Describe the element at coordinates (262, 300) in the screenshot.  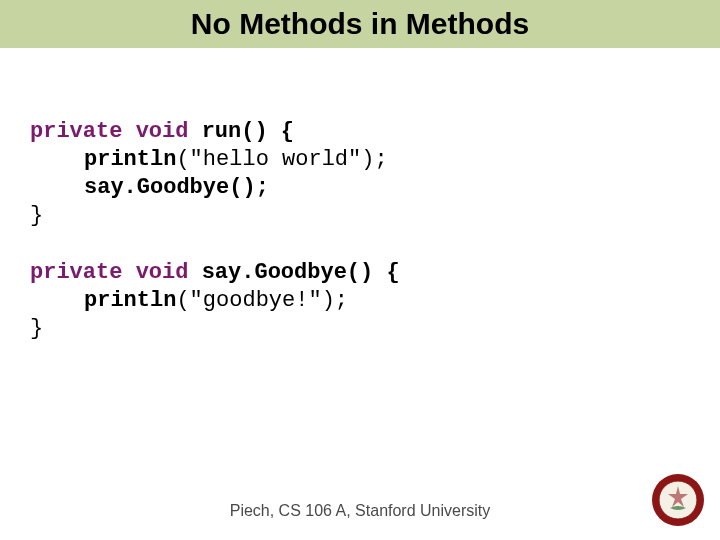
I see `arg-goodbye: ("goodbye!");` at that location.